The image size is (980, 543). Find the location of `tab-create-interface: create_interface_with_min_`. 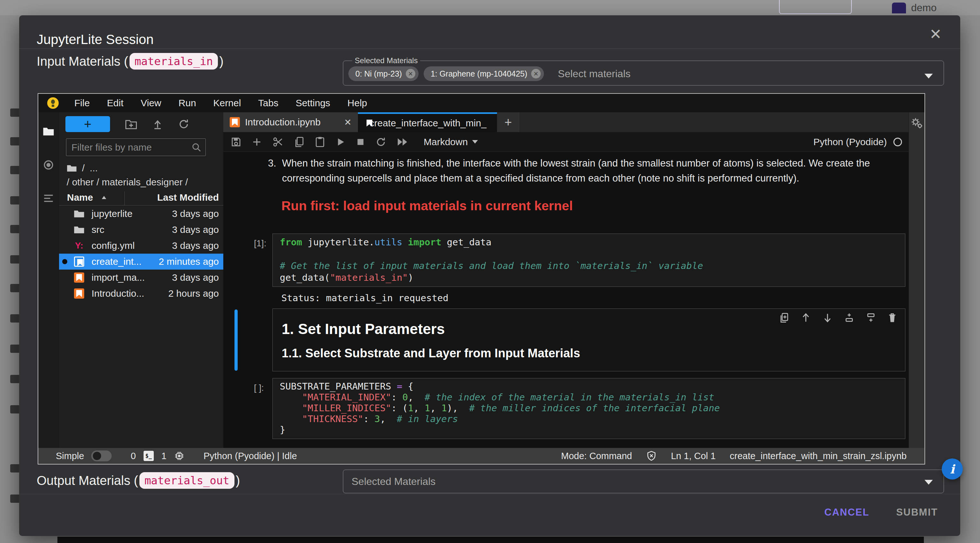

tab-create-interface: create_interface_with_min_ is located at coordinates (428, 122).